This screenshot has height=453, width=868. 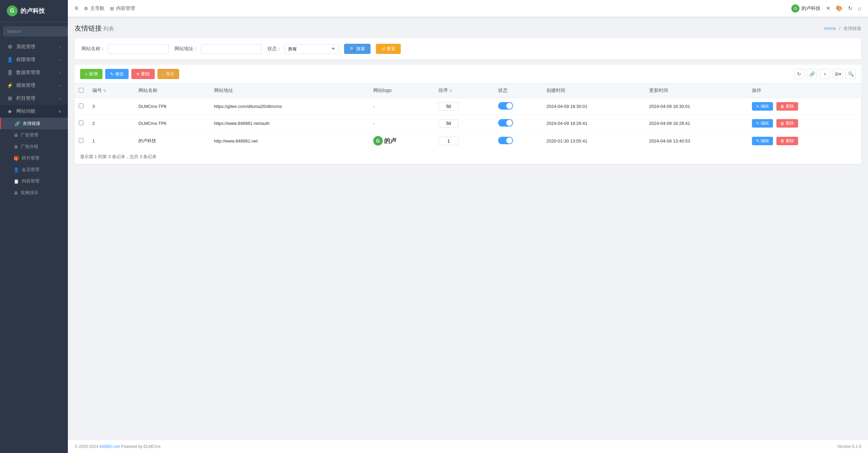 What do you see at coordinates (86, 8) in the screenshot?
I see `gear-icon: ⚙` at bounding box center [86, 8].